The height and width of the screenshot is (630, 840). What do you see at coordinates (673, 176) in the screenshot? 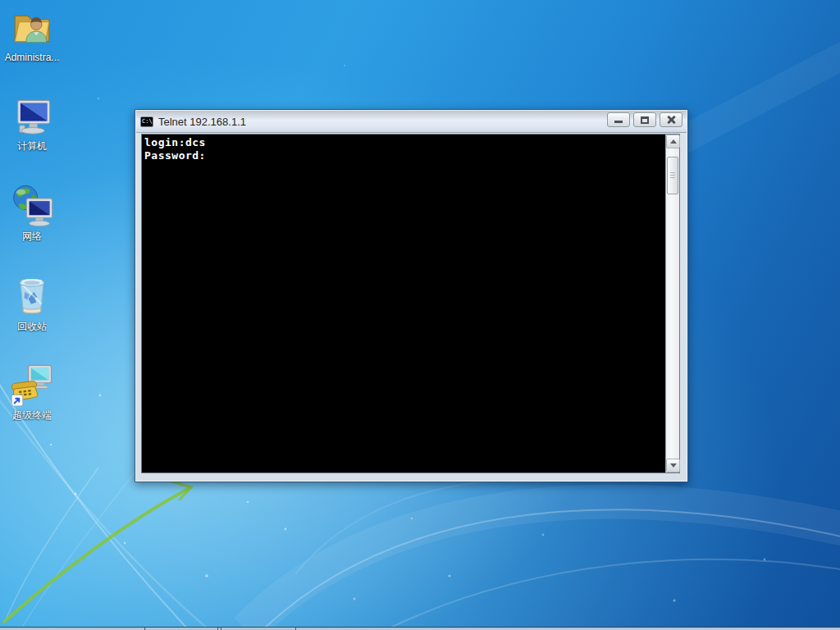
I see `scrollbar-thumb` at bounding box center [673, 176].